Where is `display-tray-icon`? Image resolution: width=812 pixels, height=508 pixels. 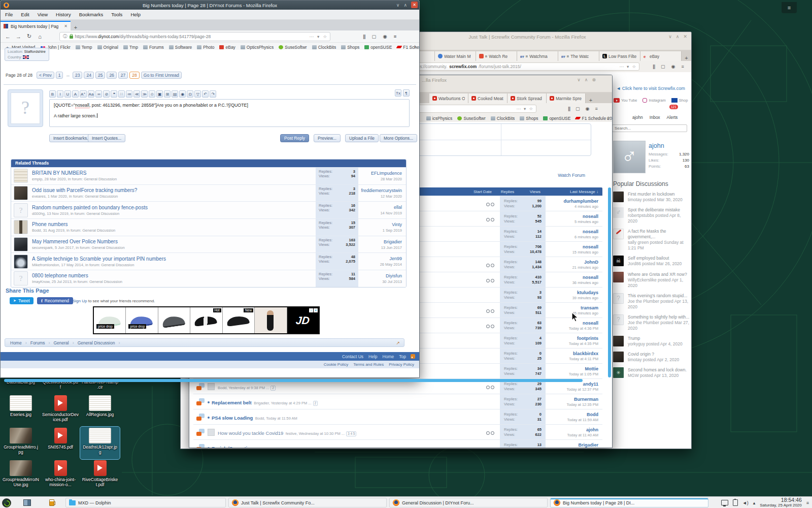
display-tray-icon is located at coordinates (725, 503).